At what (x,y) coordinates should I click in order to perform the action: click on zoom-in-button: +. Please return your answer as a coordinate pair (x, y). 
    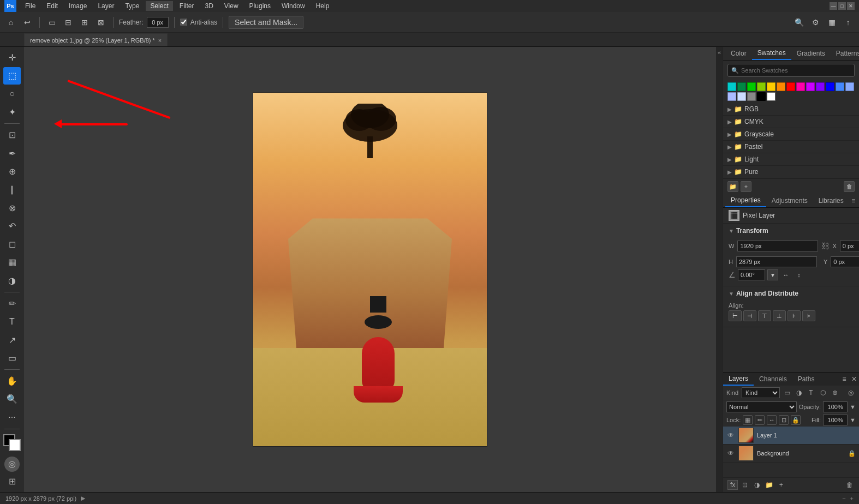
    Looking at the image, I should click on (852, 499).